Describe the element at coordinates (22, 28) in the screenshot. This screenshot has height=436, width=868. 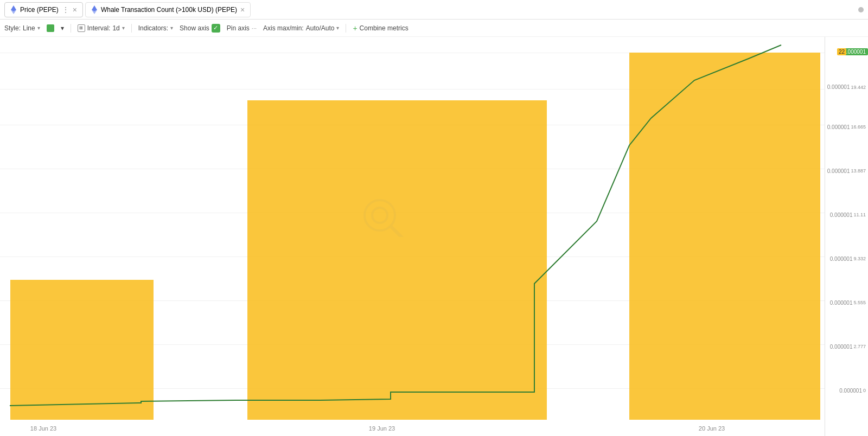
I see `style-selector: Style: Line ▾` at that location.